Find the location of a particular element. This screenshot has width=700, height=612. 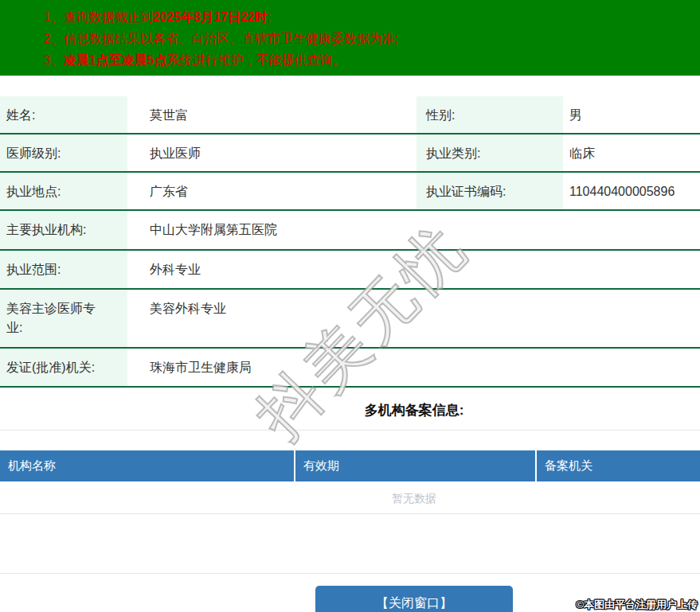

notice-line-1-num: 1、 is located at coordinates (54, 18).